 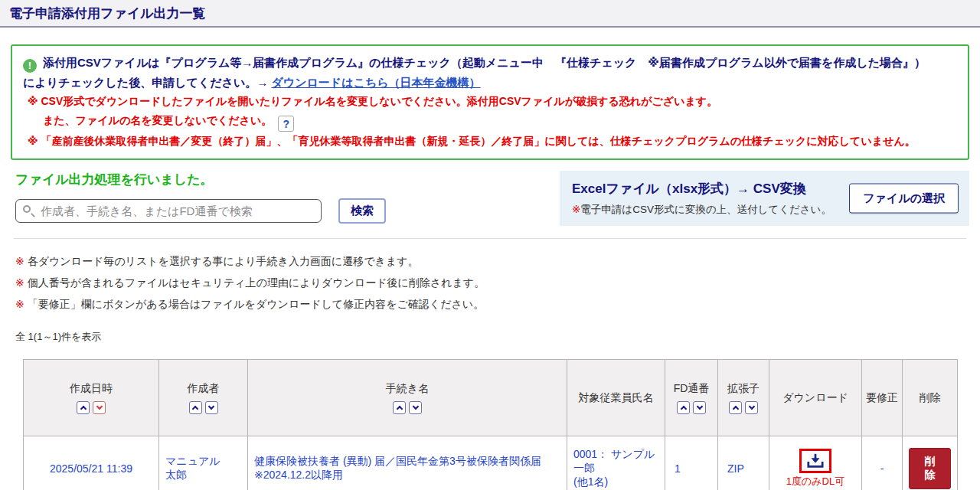 I want to click on note-text: 個人番号が含まれるファイルはセキュリティ上の理由によりダウンロード後に削除されま…, so click(x=256, y=283).